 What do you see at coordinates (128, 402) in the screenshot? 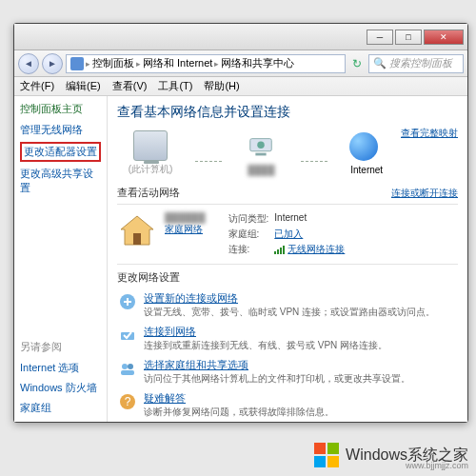
I see `troubleshoot-icon: ?` at bounding box center [128, 402].